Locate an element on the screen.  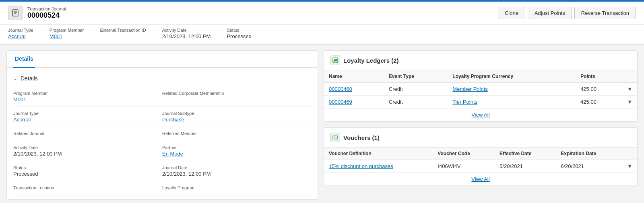
voucher-definition-1: 15% discount on purchases is located at coordinates (378, 166).